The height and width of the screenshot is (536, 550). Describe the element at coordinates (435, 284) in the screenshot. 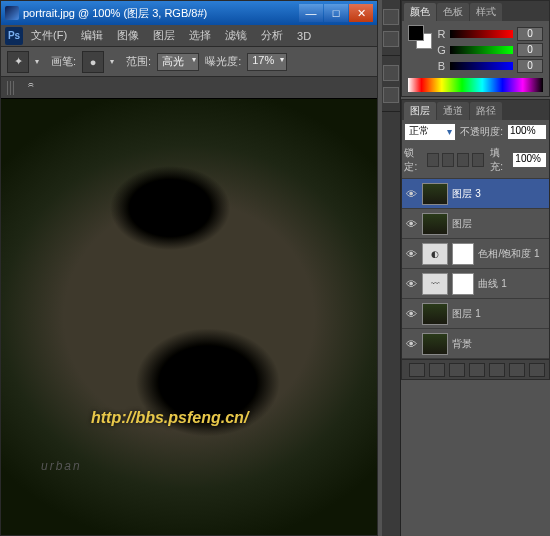

I see `layer-thumbnail: 〰` at that location.